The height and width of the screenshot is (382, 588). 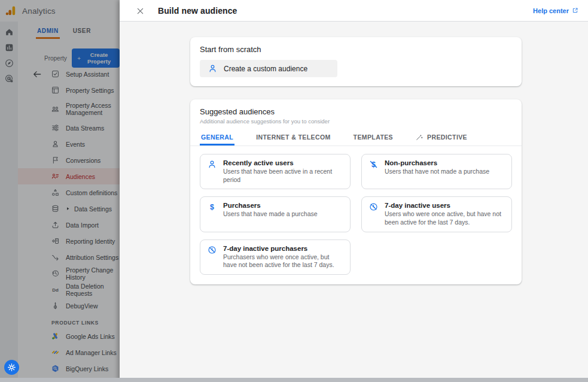 What do you see at coordinates (140, 11) in the screenshot?
I see `close-icon` at bounding box center [140, 11].